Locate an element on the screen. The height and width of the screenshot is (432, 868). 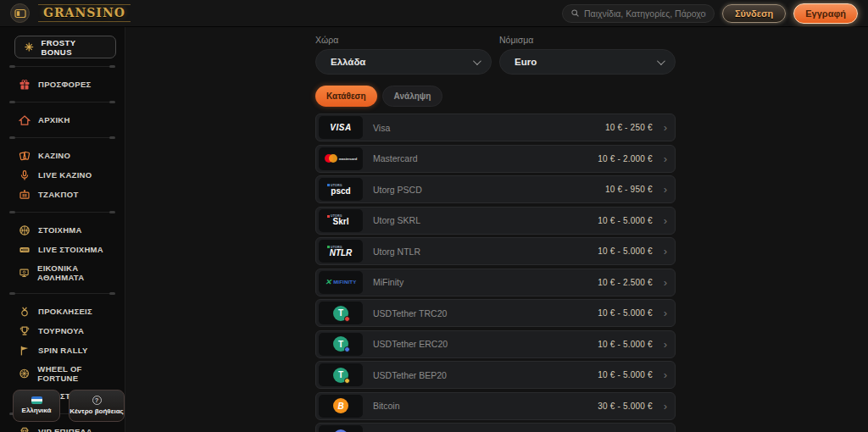
visa-logo: VISA is located at coordinates (341, 127).